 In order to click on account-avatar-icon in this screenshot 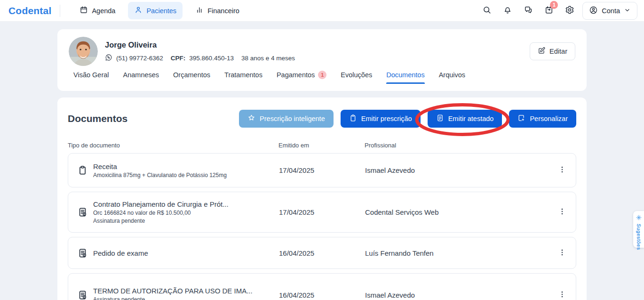, I will do `click(594, 11)`.